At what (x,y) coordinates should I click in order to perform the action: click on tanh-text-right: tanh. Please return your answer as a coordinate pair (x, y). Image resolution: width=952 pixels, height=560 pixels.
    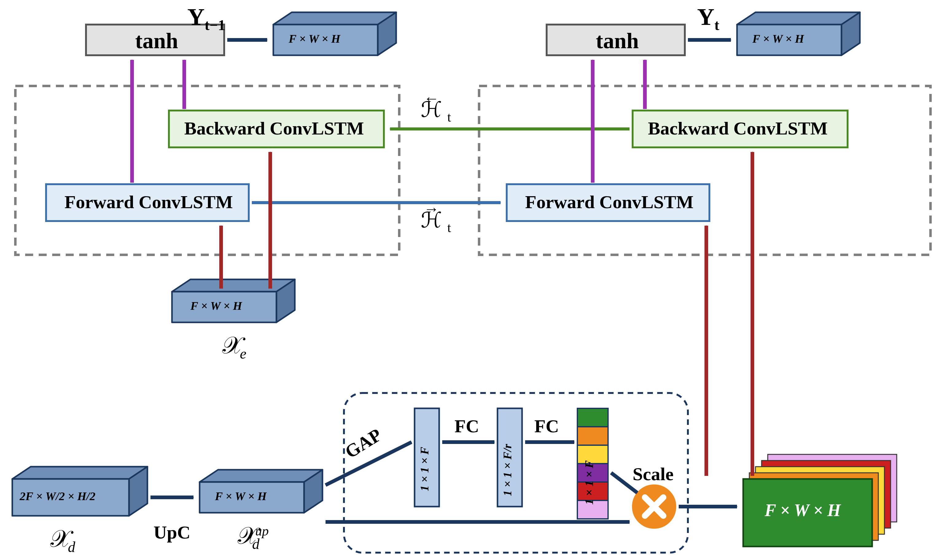
    Looking at the image, I should click on (617, 41).